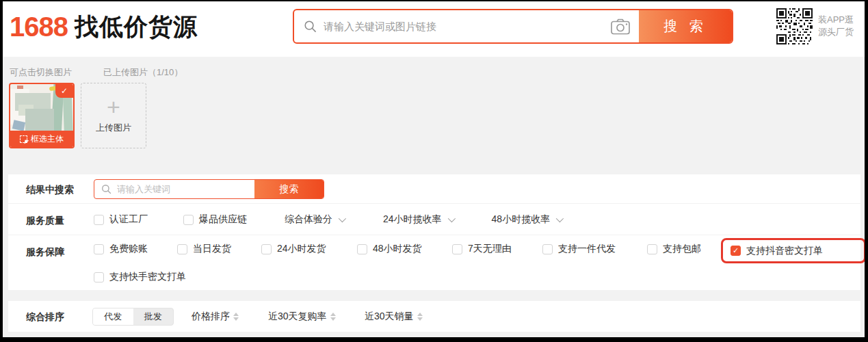  Describe the element at coordinates (114, 116) in the screenshot. I see `upload-image-button: + 上传图片` at that location.